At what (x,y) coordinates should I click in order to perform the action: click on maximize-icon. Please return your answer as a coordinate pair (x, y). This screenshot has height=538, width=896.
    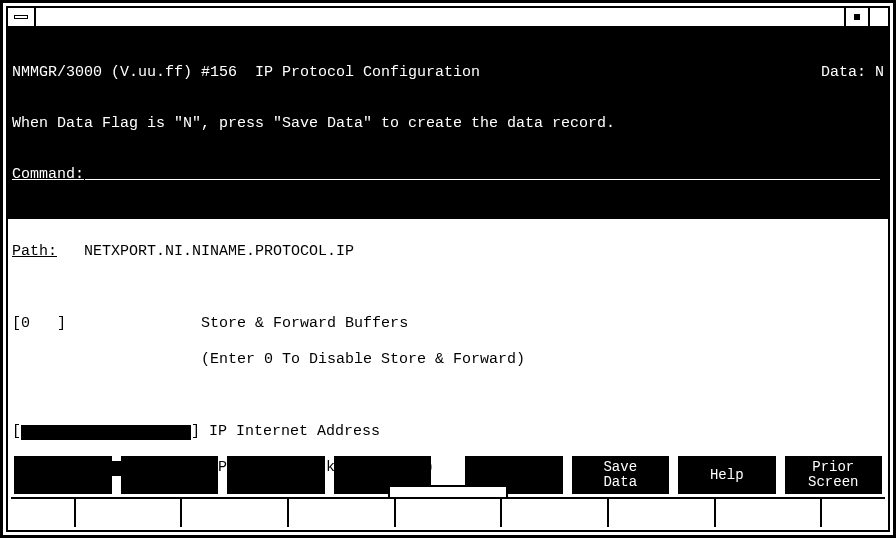
    Looking at the image, I should click on (878, 17).